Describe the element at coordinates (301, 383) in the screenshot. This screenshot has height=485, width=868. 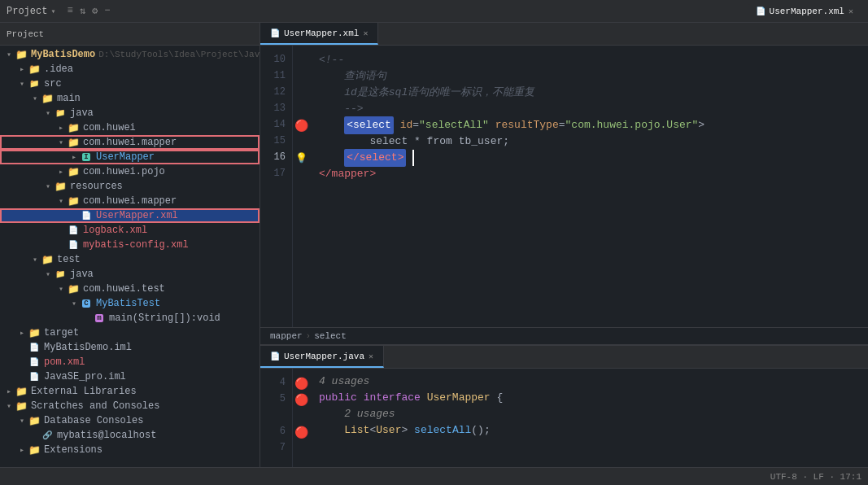
I see `bgutter-4: 🔴` at that location.